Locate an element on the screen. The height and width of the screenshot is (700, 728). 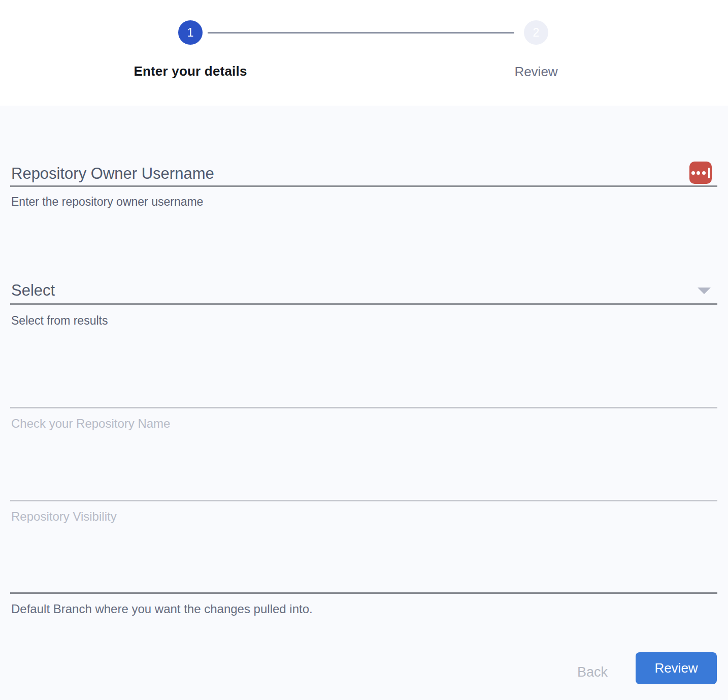
repo-name-field-underline is located at coordinates (363, 407).